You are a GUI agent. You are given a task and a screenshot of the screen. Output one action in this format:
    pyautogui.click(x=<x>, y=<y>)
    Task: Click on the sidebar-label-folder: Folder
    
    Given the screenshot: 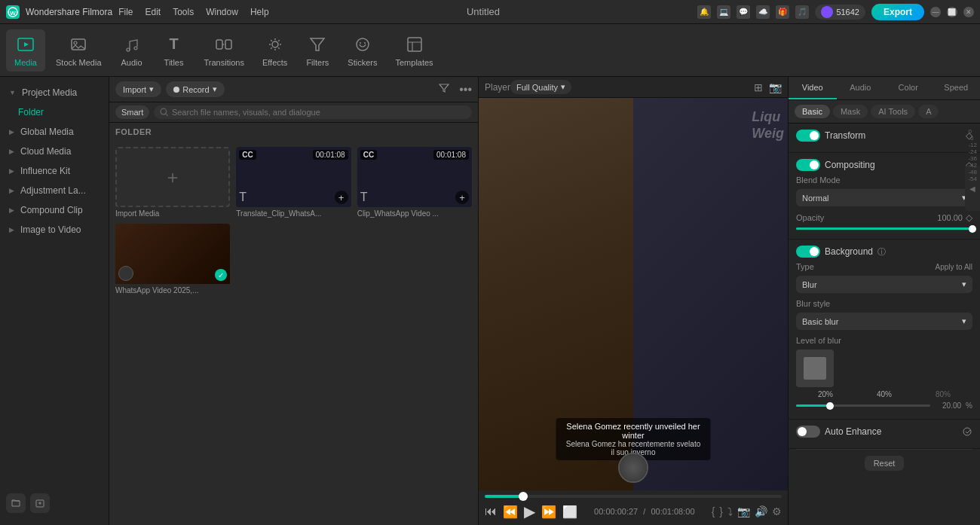 What is the action you would take?
    pyautogui.click(x=31, y=112)
    